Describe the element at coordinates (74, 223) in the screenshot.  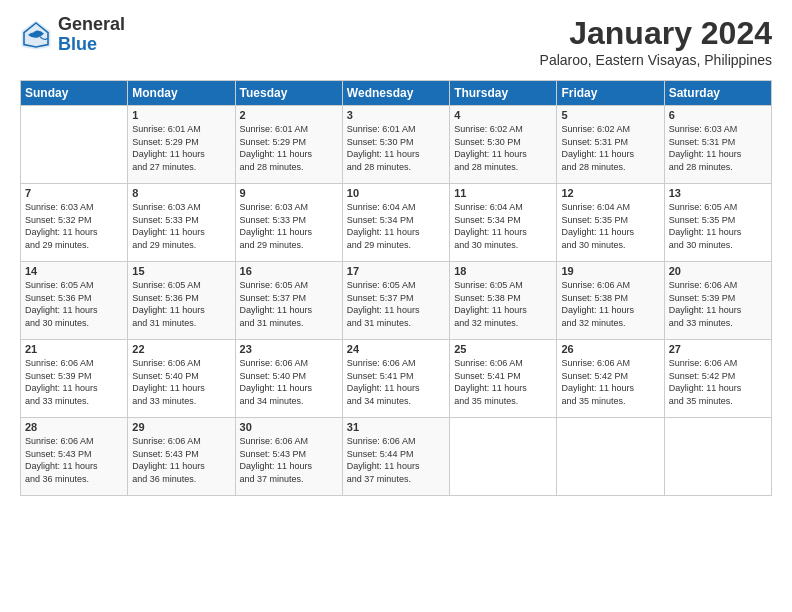
I see `day-cell: 7Sunrise: 6:03 AM Sunset: 5:32 PM Daylig…` at that location.